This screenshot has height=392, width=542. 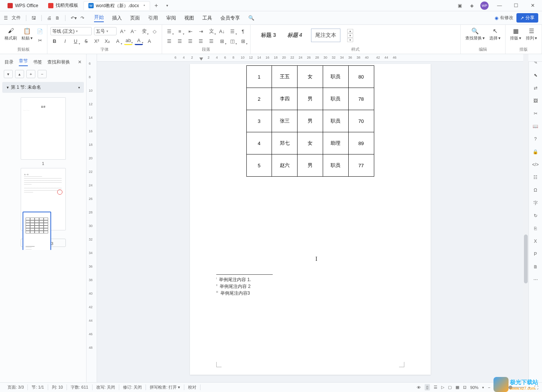 What do you see at coordinates (465, 387) in the screenshot?
I see `view-focus-icon: ⊡` at bounding box center [465, 387].